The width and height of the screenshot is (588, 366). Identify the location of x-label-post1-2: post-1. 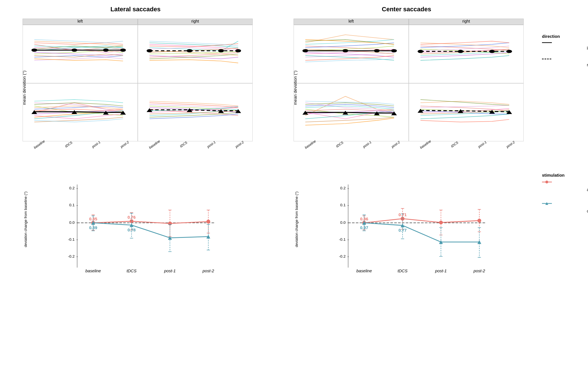
(211, 144).